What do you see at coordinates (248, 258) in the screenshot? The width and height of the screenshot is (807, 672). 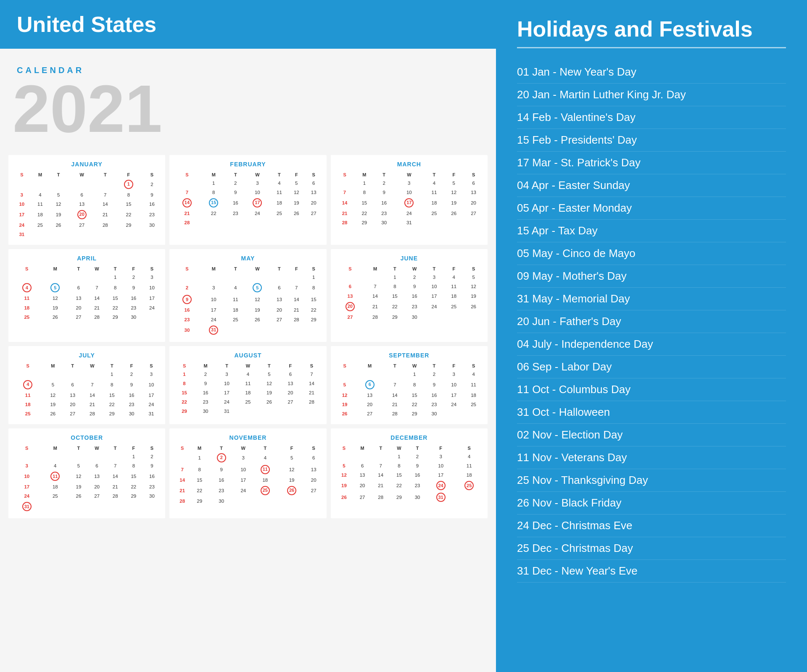 I see `month-name: MAY` at bounding box center [248, 258].